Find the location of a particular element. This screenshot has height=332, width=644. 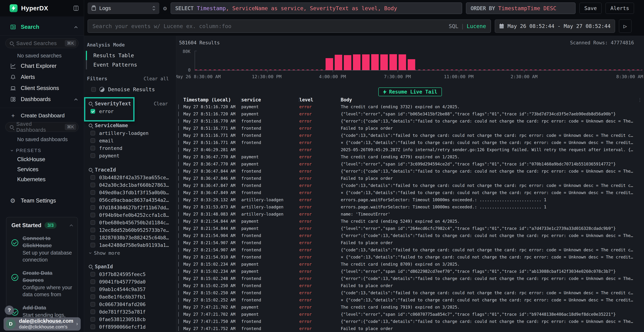

filter-value-row: 11c67fe55c0d13fd is located at coordinates (130, 331).